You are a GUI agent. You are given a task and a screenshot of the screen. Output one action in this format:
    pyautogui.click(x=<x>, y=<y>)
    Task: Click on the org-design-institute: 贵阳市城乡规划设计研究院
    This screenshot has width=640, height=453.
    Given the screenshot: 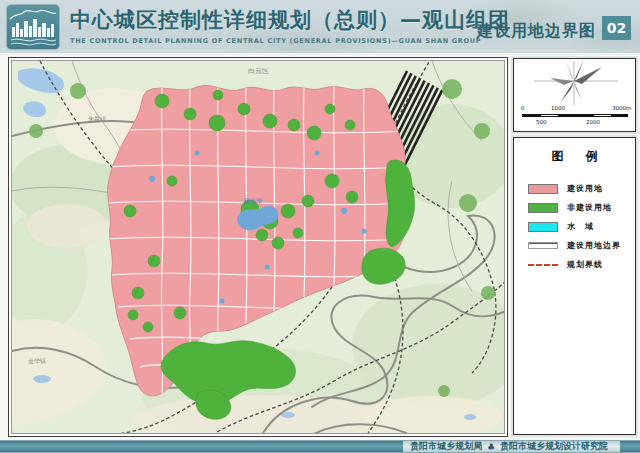 What is the action you would take?
    pyautogui.click(x=554, y=446)
    